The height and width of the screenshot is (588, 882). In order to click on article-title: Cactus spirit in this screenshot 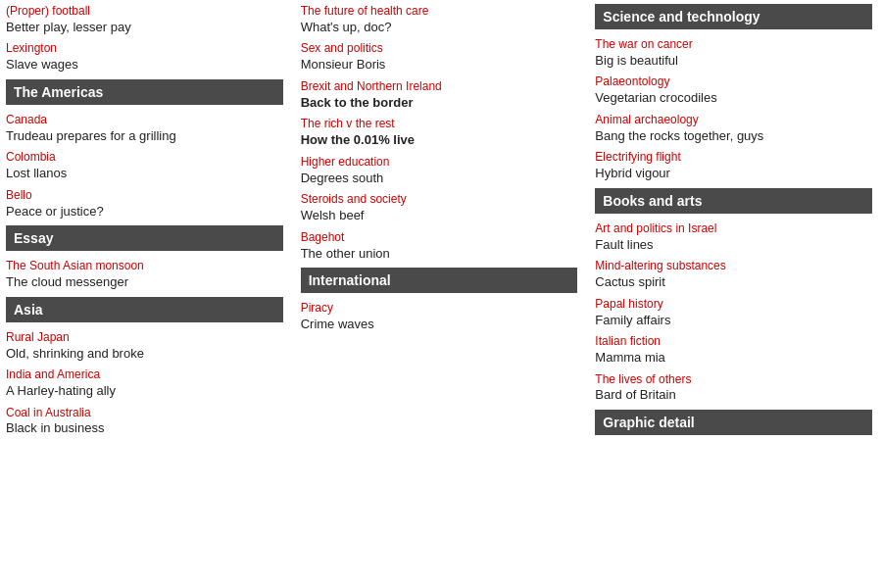, I will do `click(733, 282)`.